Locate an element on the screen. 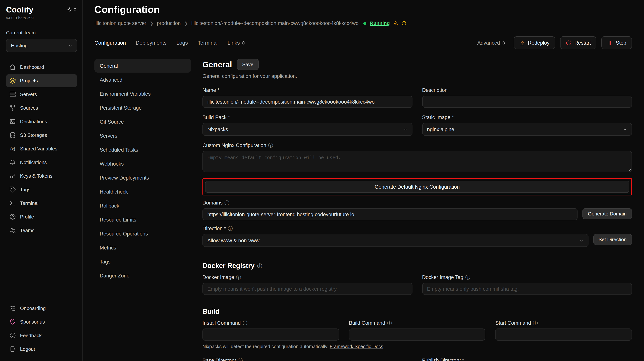  build-pack-select: Nixpacks is located at coordinates (308, 129).